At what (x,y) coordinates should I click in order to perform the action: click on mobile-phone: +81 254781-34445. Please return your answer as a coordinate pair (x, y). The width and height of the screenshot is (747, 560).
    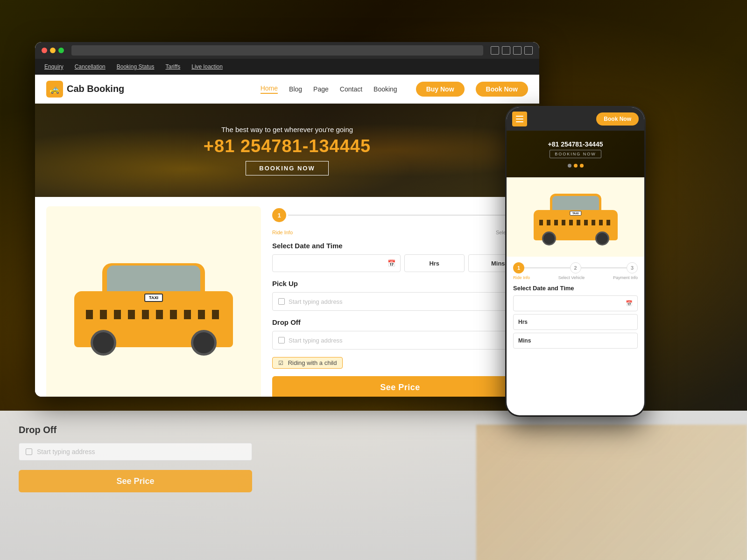
    Looking at the image, I should click on (576, 144).